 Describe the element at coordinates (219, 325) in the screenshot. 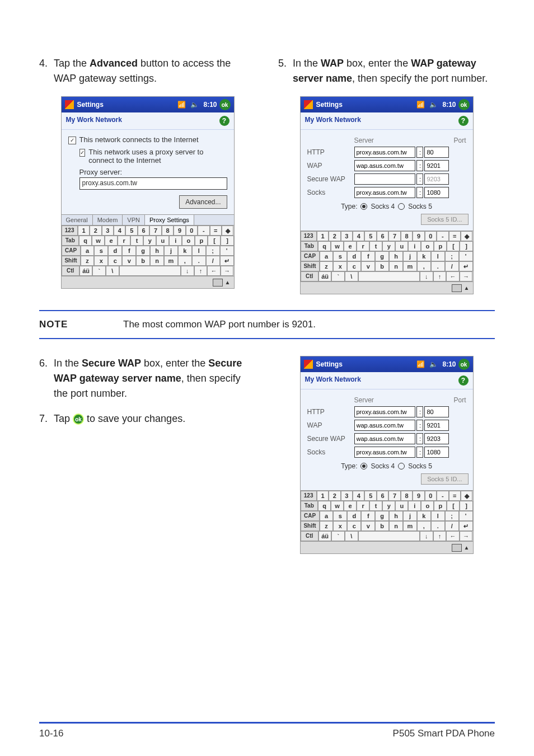

I see `note-text: The most common WAP port number is 9201.` at that location.